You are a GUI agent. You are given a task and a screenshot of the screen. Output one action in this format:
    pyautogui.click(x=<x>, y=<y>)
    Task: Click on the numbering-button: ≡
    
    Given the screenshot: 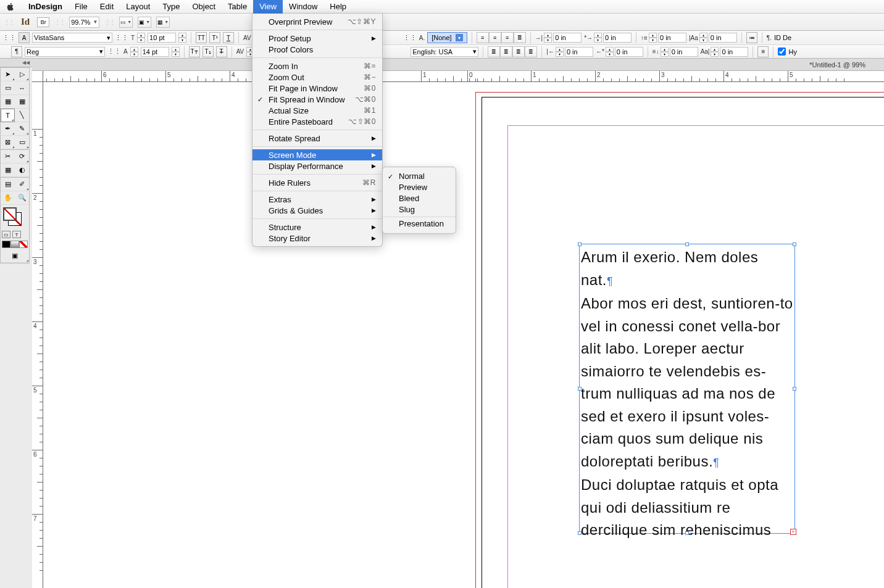 What is the action you would take?
    pyautogui.click(x=763, y=52)
    